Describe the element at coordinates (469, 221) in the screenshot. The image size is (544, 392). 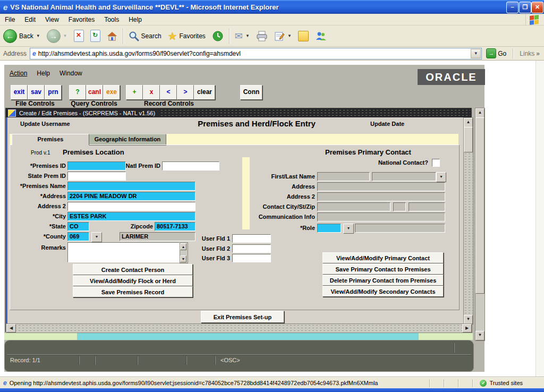
I see `form-vertical-scrollbar: ▲ ▼` at that location.